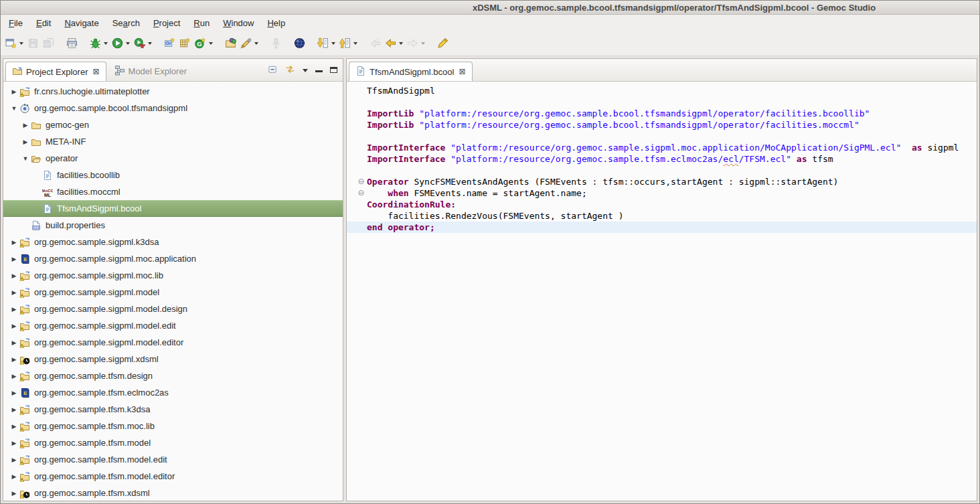  I want to click on maximize-icon, so click(333, 70).